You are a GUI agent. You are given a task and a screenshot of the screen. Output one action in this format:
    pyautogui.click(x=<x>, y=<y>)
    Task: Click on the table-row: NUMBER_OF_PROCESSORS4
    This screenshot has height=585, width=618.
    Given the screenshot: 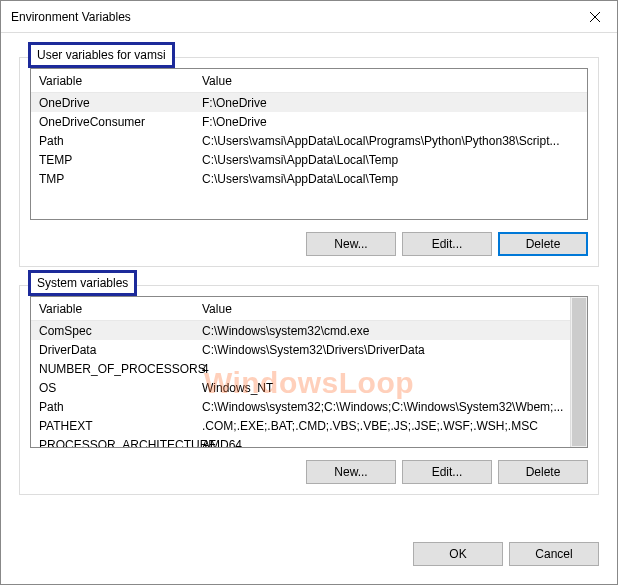 What is the action you would take?
    pyautogui.click(x=300, y=368)
    